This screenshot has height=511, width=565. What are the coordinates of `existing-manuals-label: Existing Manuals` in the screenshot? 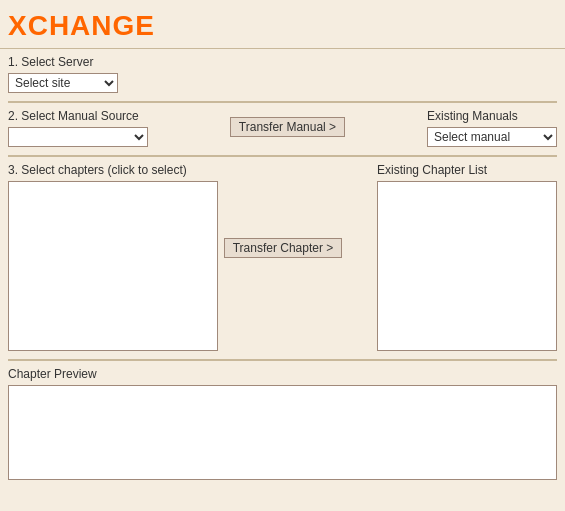 It's located at (492, 116).